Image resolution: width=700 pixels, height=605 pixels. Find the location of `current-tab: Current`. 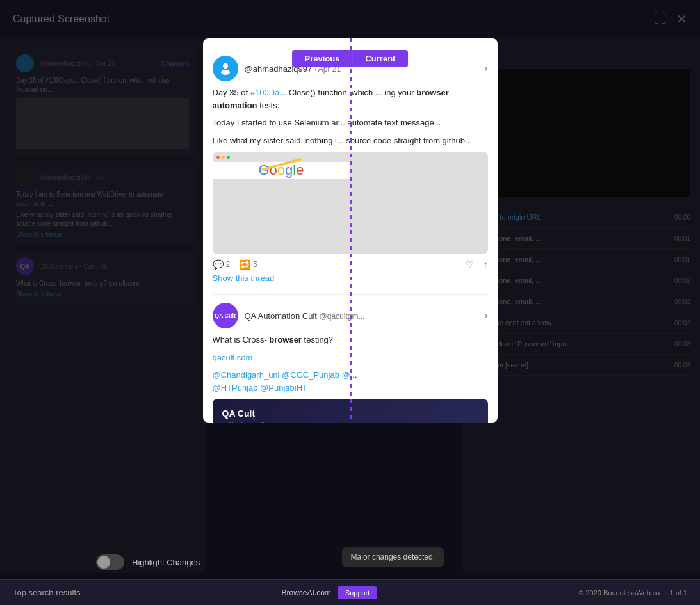

current-tab: Current is located at coordinates (380, 59).